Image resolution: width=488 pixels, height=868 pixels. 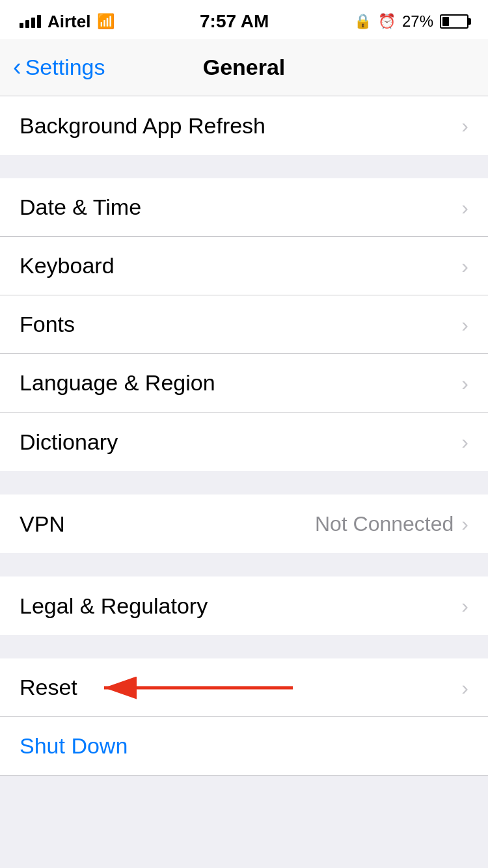 I want to click on language-region-row: Language & Region ›, so click(x=244, y=383).